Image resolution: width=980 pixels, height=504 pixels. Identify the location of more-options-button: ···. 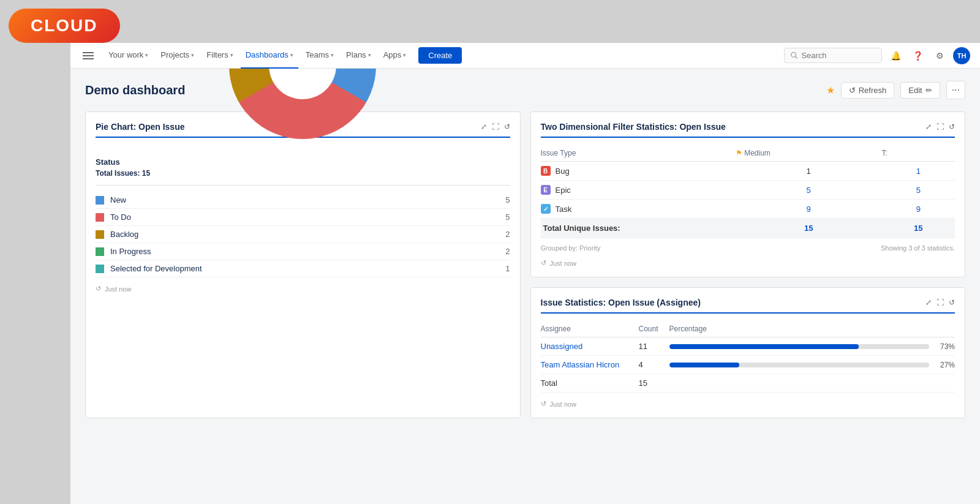
(956, 90).